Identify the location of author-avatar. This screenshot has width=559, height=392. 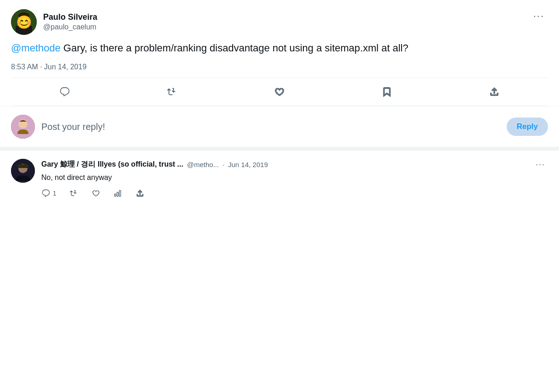
(24, 22).